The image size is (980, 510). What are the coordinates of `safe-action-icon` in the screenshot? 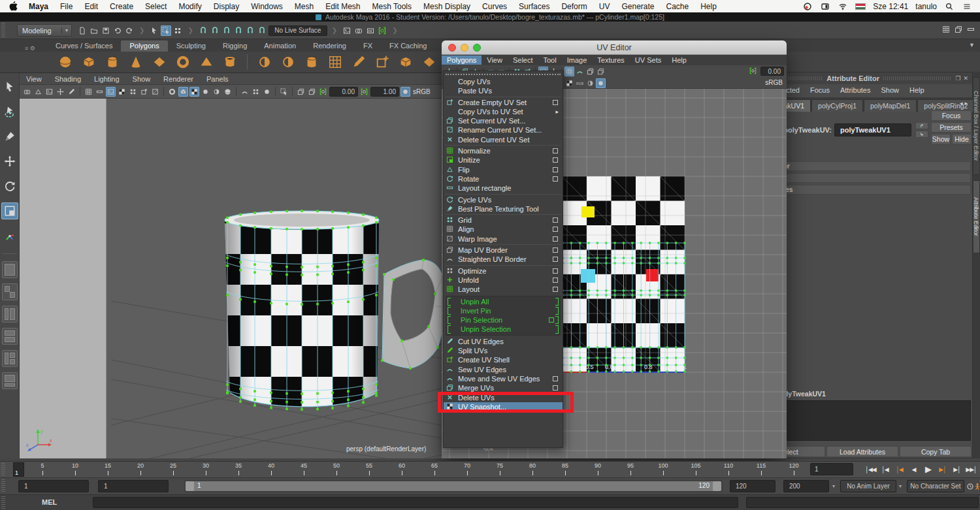 It's located at (144, 91).